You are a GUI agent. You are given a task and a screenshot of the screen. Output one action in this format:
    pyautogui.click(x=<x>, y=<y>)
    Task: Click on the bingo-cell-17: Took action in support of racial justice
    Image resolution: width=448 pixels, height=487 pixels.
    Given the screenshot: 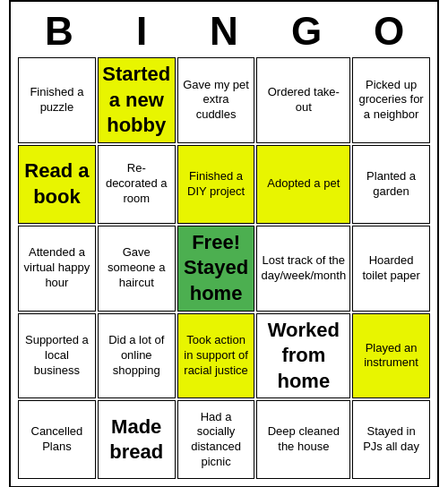 What is the action you would take?
    pyautogui.click(x=217, y=356)
    